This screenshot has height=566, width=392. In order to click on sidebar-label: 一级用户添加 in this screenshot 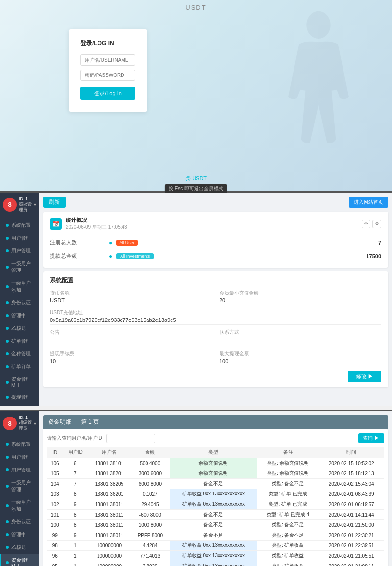, I will do `click(23, 287)`.